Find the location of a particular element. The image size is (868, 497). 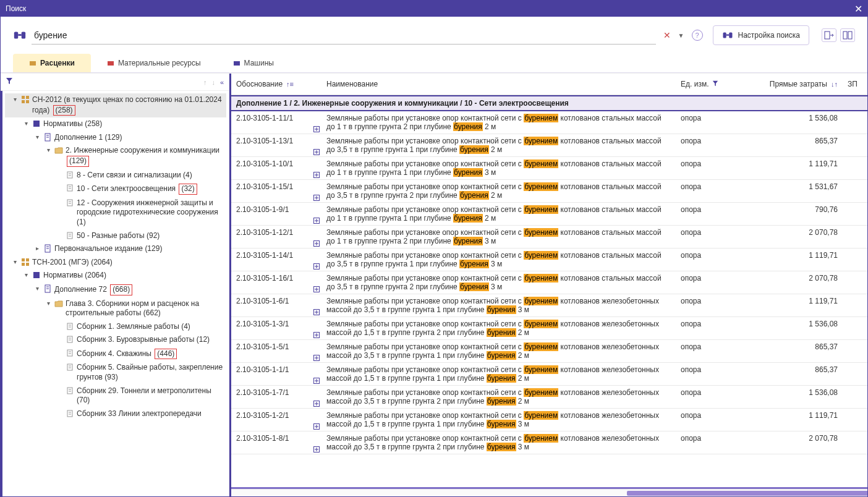

table-row: 2.10-3105-1-12/1Земляные работы при уста… is located at coordinates (549, 237).